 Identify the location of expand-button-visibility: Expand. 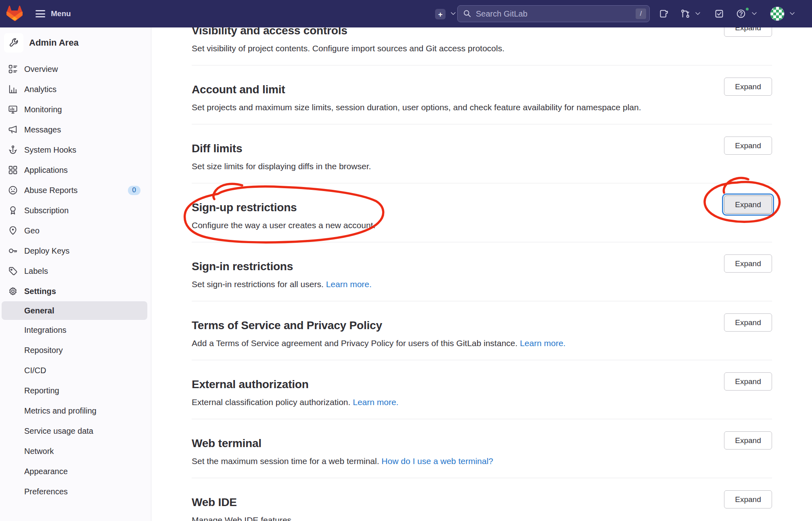
(748, 32).